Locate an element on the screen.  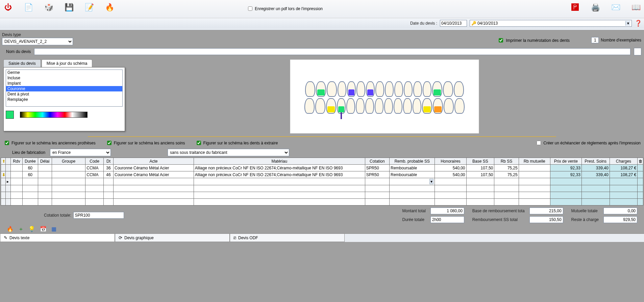
tooth-state-list: GermeIncluseImplantCouronneDent à pivotR… is located at coordinates (64, 88).